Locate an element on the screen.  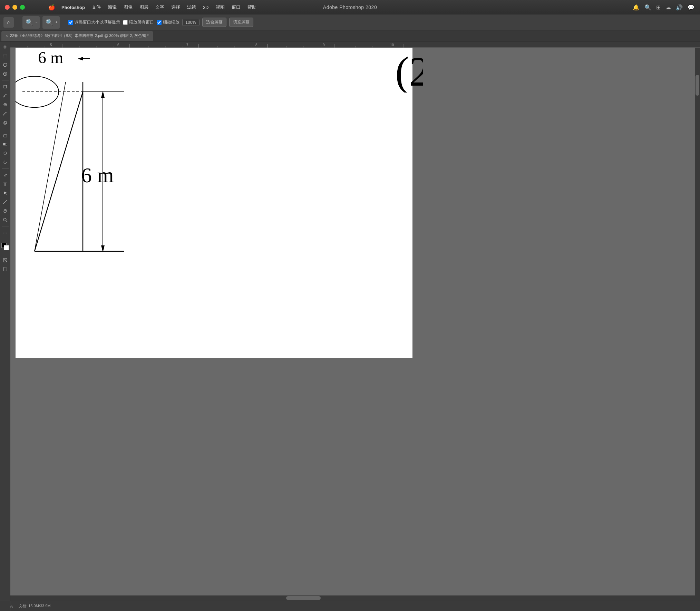
svg-text: 9 is located at coordinates (324, 45).